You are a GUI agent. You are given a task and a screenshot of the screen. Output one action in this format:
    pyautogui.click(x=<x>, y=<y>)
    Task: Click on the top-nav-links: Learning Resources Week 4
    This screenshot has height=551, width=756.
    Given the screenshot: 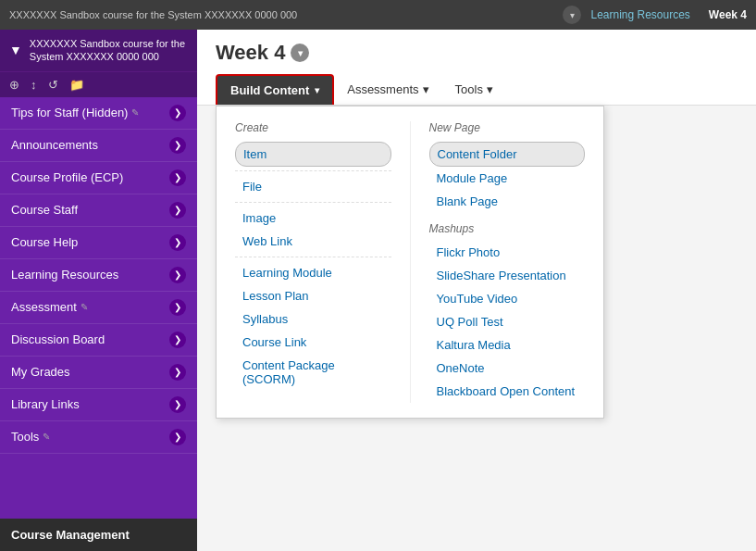 What is the action you would take?
    pyautogui.click(x=668, y=15)
    